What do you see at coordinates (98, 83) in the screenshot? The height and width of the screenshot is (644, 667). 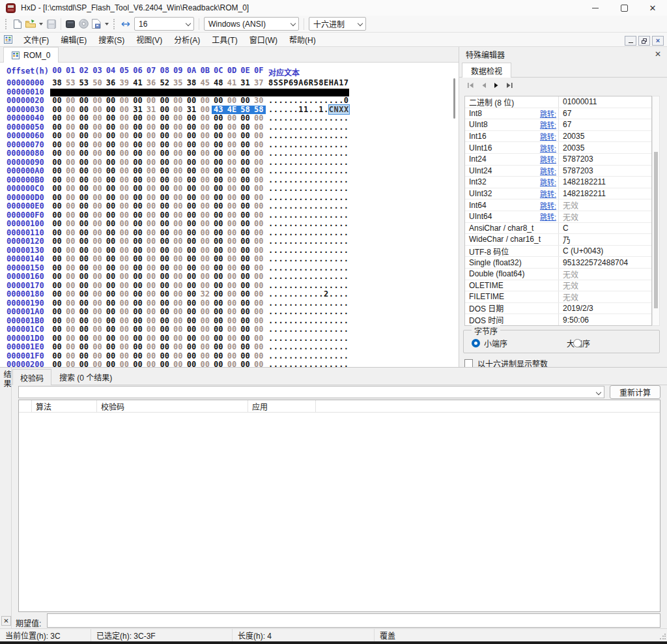 I see `hex-byte: 50` at bounding box center [98, 83].